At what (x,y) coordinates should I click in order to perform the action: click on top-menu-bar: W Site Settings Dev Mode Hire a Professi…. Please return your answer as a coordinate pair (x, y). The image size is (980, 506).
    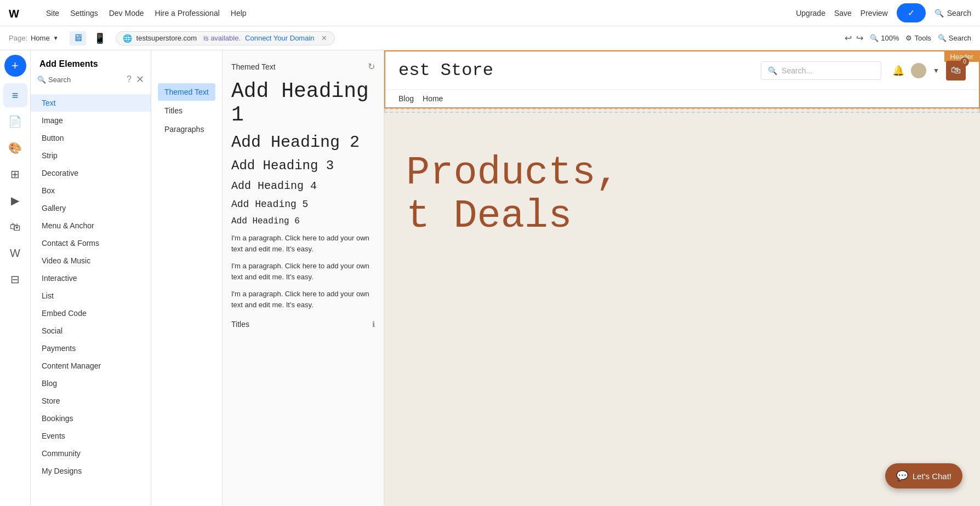
    Looking at the image, I should click on (490, 13).